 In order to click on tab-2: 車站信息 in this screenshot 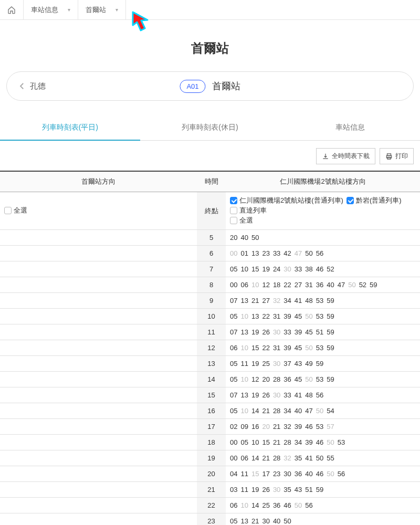, I will do `click(350, 128)`.